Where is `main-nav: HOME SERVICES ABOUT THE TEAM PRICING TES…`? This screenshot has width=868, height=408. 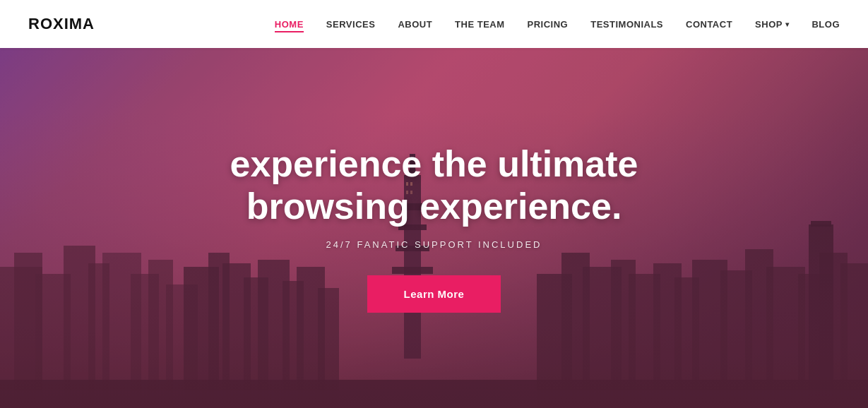
main-nav: HOME SERVICES ABOUT THE TEAM PRICING TES… is located at coordinates (557, 24).